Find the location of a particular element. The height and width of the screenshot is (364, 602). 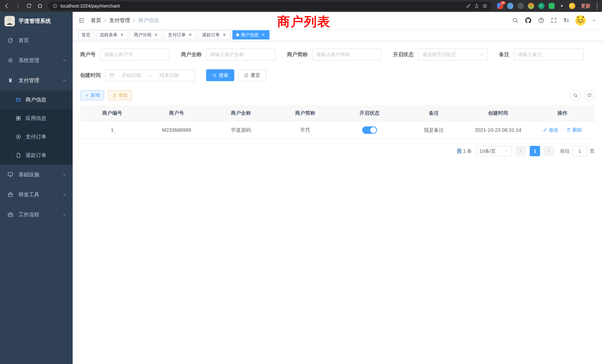

app-logo: 芋道管理系统 is located at coordinates (36, 21).